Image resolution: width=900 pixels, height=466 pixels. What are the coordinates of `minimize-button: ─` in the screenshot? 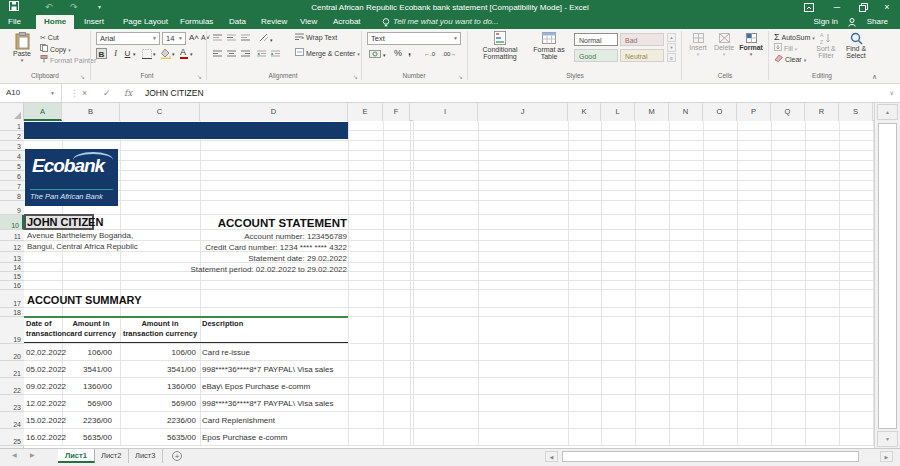 It's located at (837, 8).